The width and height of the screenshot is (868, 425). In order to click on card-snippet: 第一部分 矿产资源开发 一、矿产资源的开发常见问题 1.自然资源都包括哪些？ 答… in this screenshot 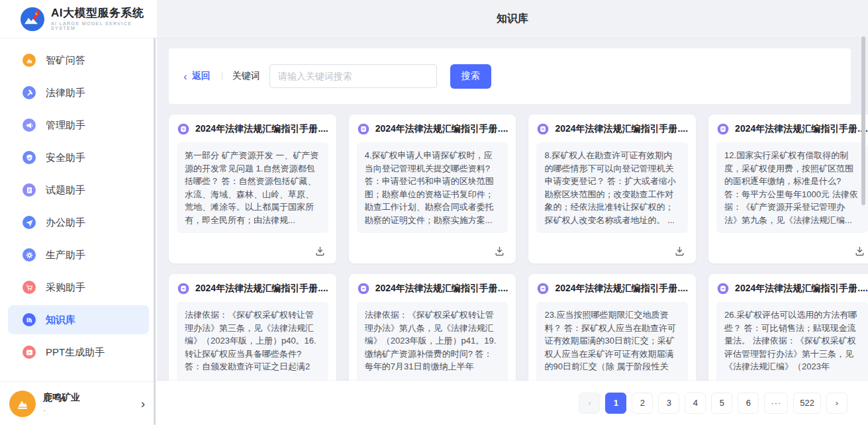, I will do `click(253, 188)`.